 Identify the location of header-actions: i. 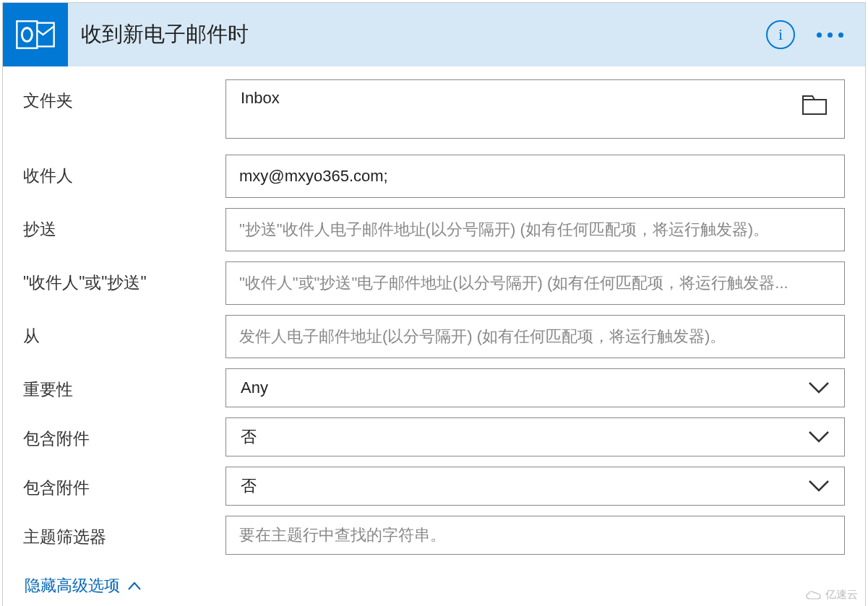
(815, 35).